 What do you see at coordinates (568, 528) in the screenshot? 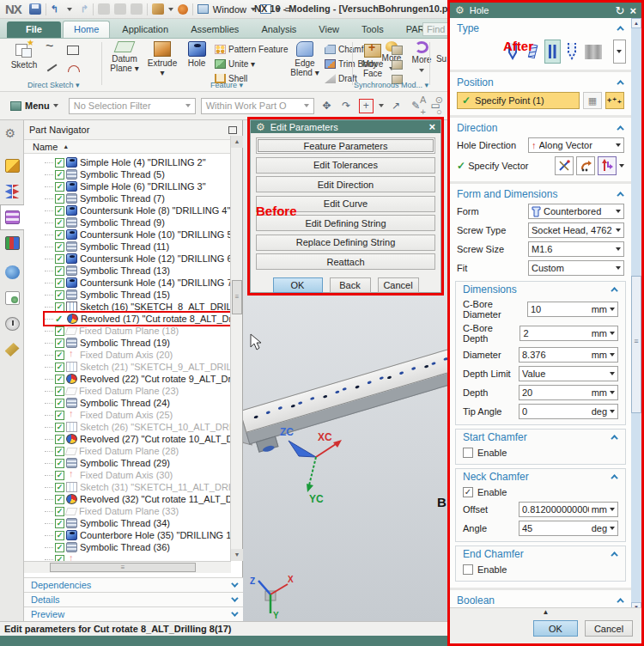
I see `angle-field: 45deg` at bounding box center [568, 528].